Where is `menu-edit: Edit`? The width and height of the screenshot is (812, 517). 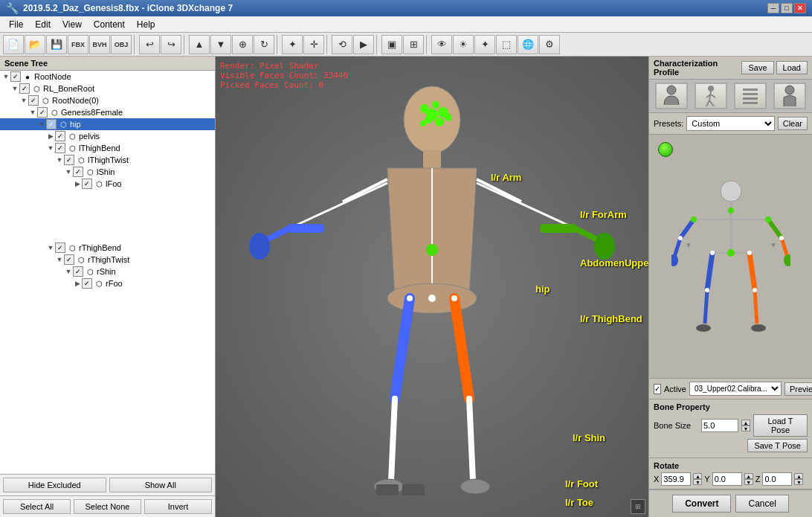 menu-edit: Edit is located at coordinates (43, 25).